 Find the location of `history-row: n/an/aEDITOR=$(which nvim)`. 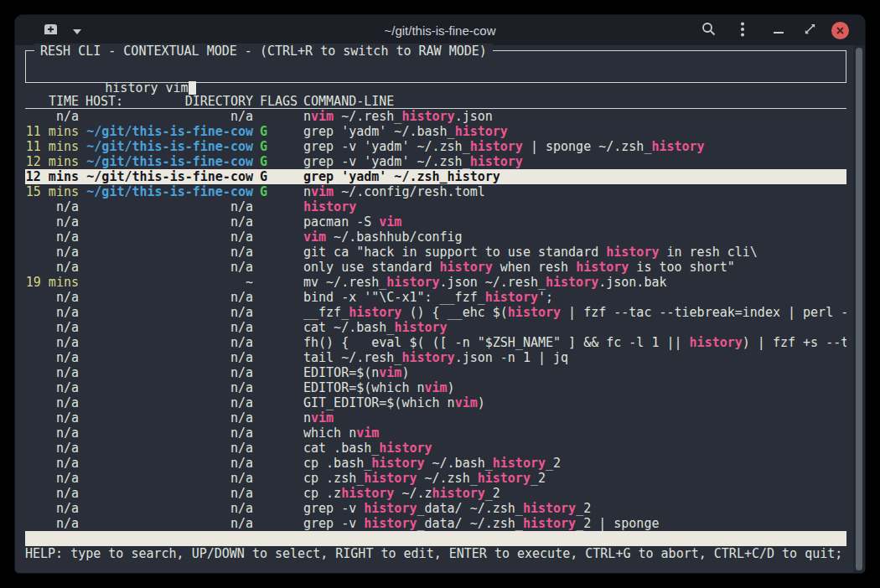

history-row: n/an/aEDITOR=$(which nvim) is located at coordinates (436, 388).